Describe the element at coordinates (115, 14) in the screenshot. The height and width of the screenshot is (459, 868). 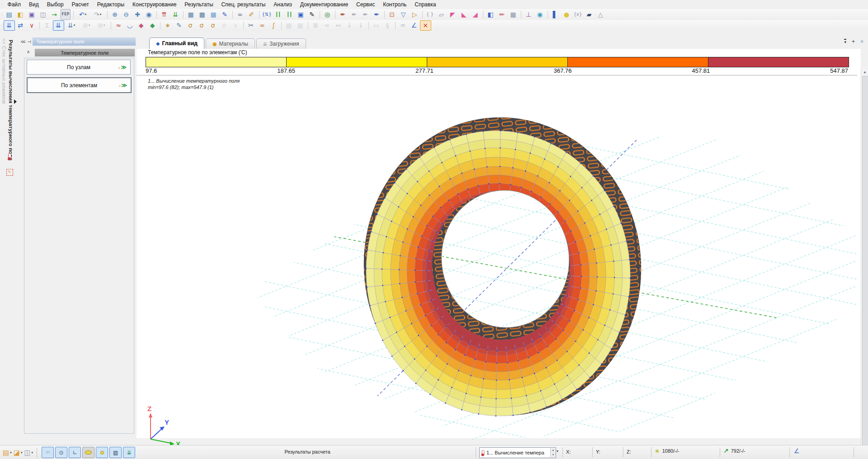
I see `tb1-zoom-in: ⊕▾` at that location.